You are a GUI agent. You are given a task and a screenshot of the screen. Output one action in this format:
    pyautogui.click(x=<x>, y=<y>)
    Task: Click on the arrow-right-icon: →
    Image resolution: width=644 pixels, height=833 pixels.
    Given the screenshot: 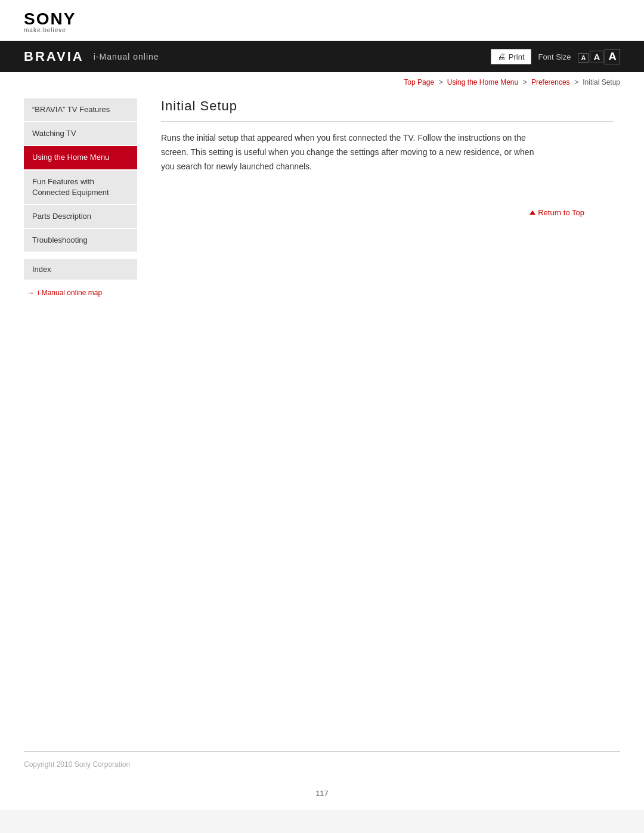 What is the action you would take?
    pyautogui.click(x=30, y=293)
    